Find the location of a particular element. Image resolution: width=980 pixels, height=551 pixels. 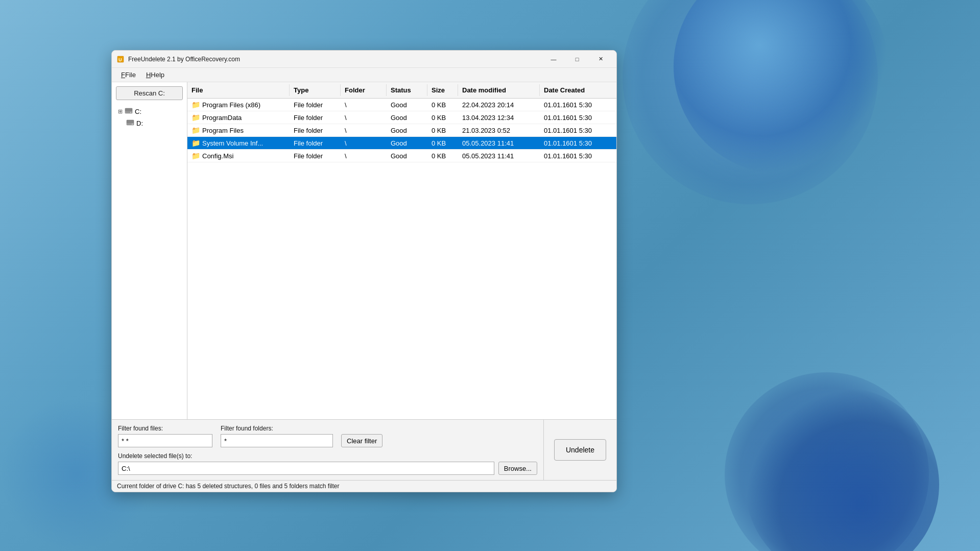

col-status: Status is located at coordinates (407, 90).